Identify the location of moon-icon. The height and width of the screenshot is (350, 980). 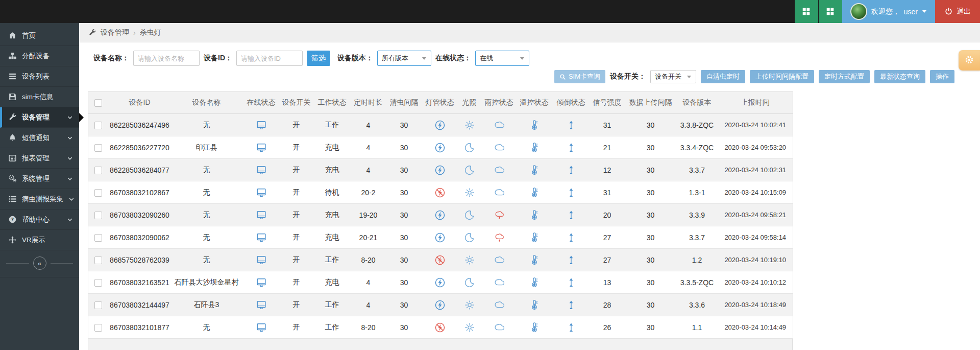
(470, 170).